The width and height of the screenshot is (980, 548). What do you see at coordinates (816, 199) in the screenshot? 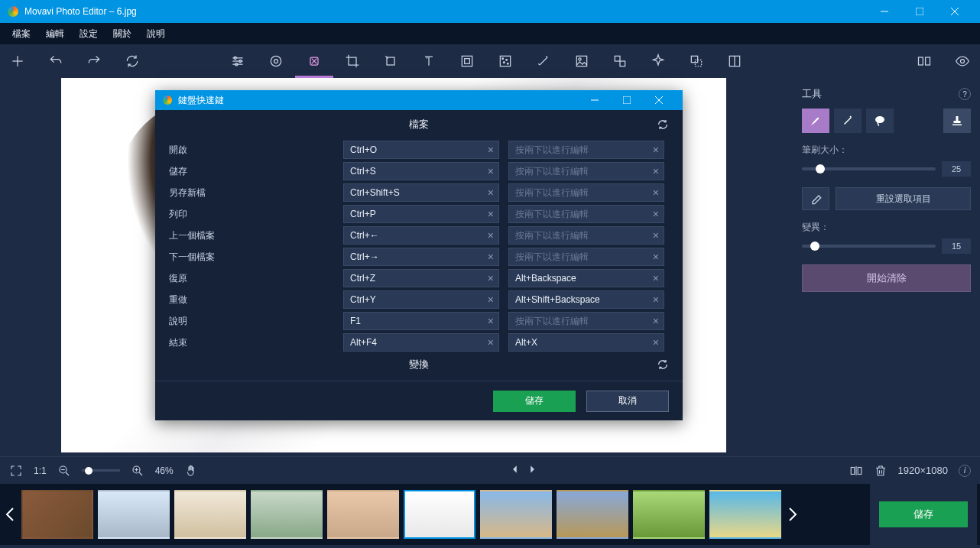
I see `eraser-button` at bounding box center [816, 199].